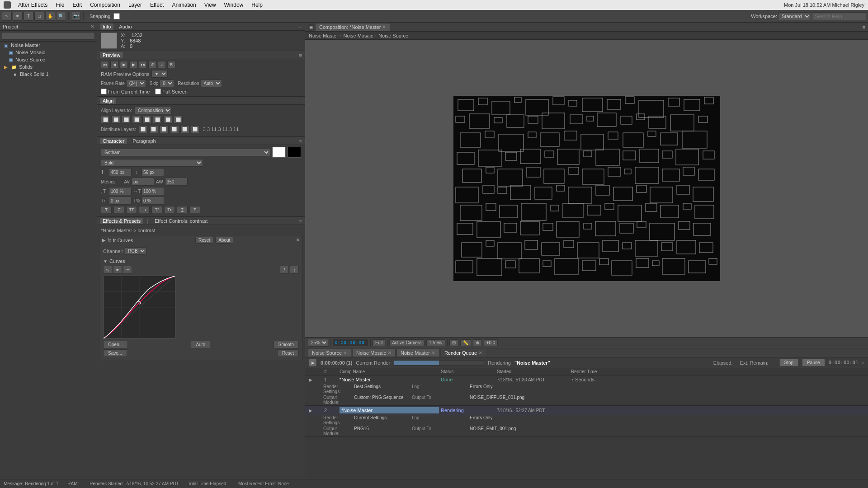 This screenshot has height=488, width=868. Describe the element at coordinates (379, 343) in the screenshot. I see `quality-btn: Full` at that location.